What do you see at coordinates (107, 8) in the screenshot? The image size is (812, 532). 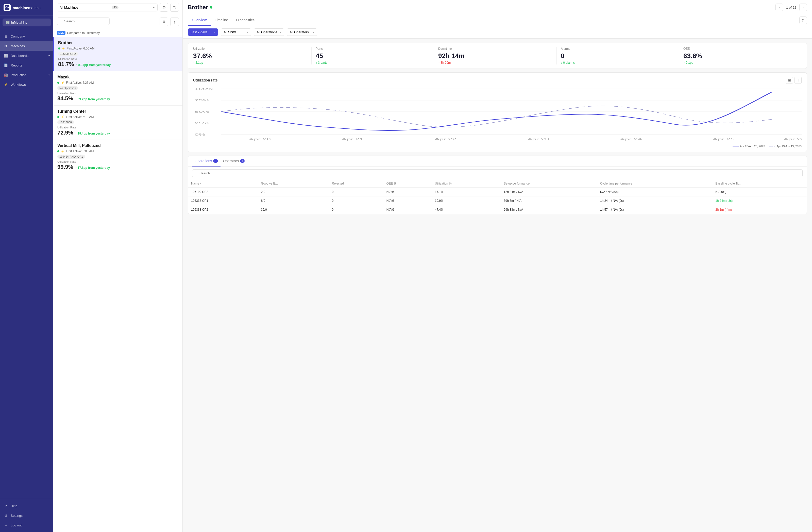 I see `all-machines-dropdown: All Machines 23 ▾` at bounding box center [107, 8].